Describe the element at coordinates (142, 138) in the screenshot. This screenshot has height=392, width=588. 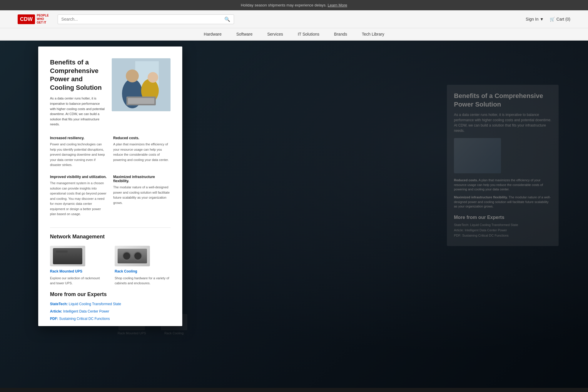
I see `benefit-reduced-costs-title: Reduced costs.` at that location.